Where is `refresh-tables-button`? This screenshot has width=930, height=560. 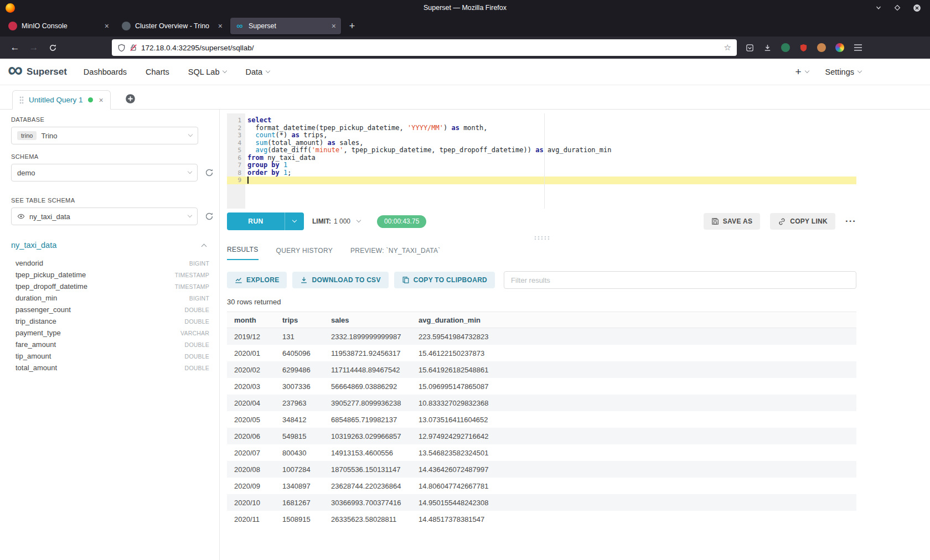
refresh-tables-button is located at coordinates (209, 216).